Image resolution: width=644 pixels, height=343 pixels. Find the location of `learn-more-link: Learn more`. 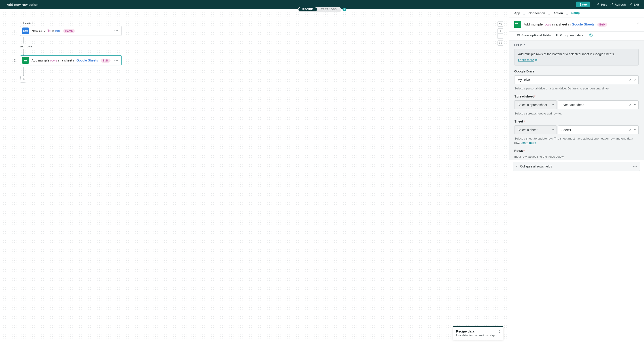

learn-more-link: Learn more is located at coordinates (528, 60).